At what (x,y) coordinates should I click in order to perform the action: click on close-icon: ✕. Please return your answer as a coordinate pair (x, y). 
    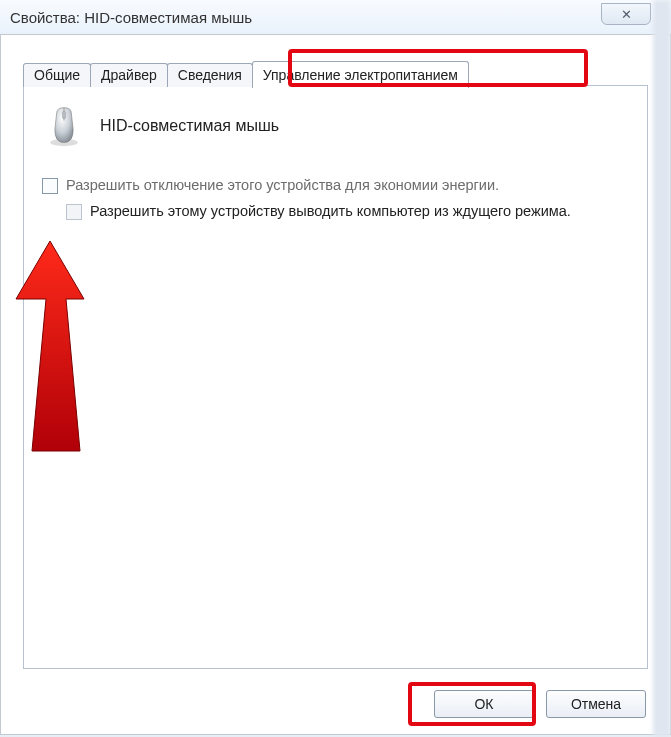
    Looking at the image, I should click on (626, 14).